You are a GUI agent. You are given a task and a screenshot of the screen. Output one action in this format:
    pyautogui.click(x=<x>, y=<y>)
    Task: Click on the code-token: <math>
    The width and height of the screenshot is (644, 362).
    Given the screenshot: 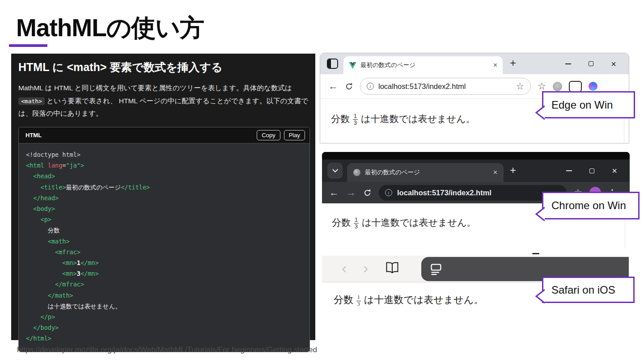 What is the action you would take?
    pyautogui.click(x=59, y=241)
    